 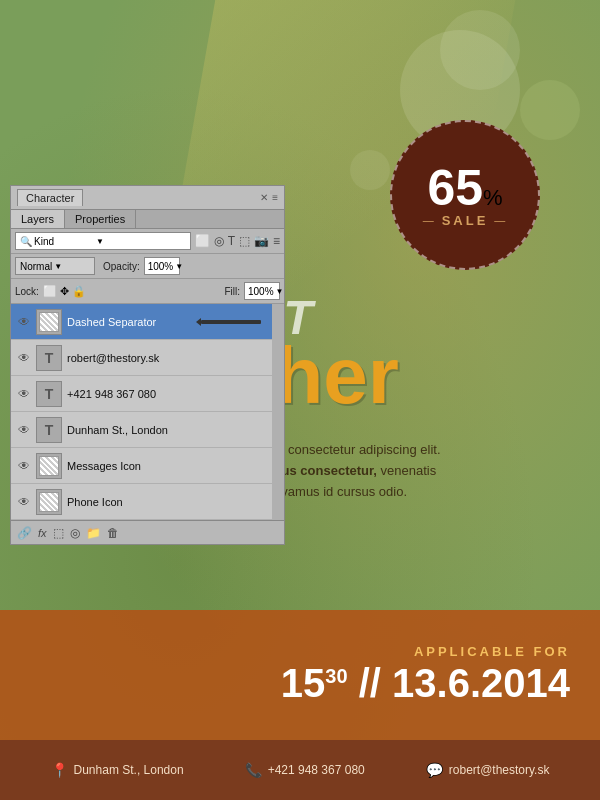 What do you see at coordinates (49, 430) in the screenshot?
I see `layer-thumb-3: T` at bounding box center [49, 430].